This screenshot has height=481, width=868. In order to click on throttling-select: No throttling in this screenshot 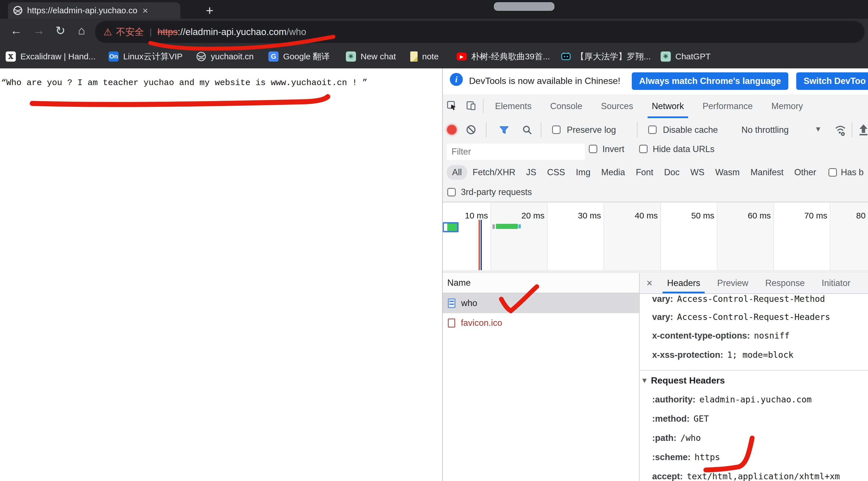, I will do `click(765, 130)`.